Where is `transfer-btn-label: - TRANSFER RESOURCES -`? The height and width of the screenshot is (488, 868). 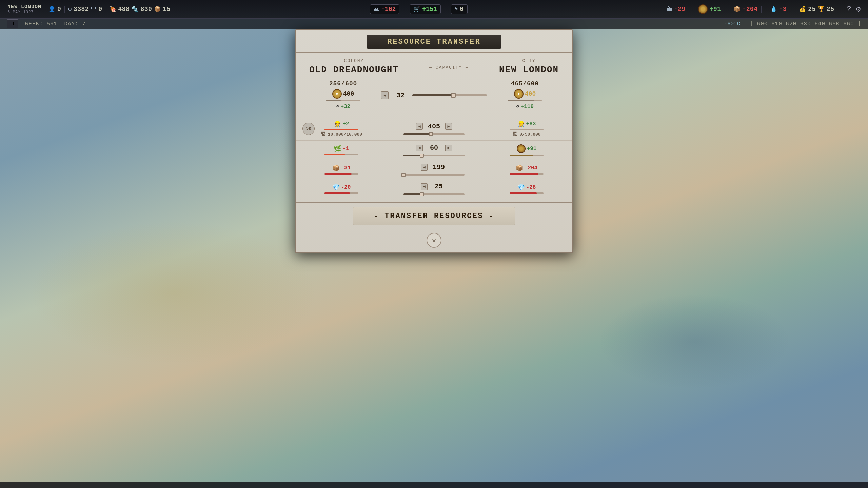 transfer-btn-label: - TRANSFER RESOURCES - is located at coordinates (434, 216).